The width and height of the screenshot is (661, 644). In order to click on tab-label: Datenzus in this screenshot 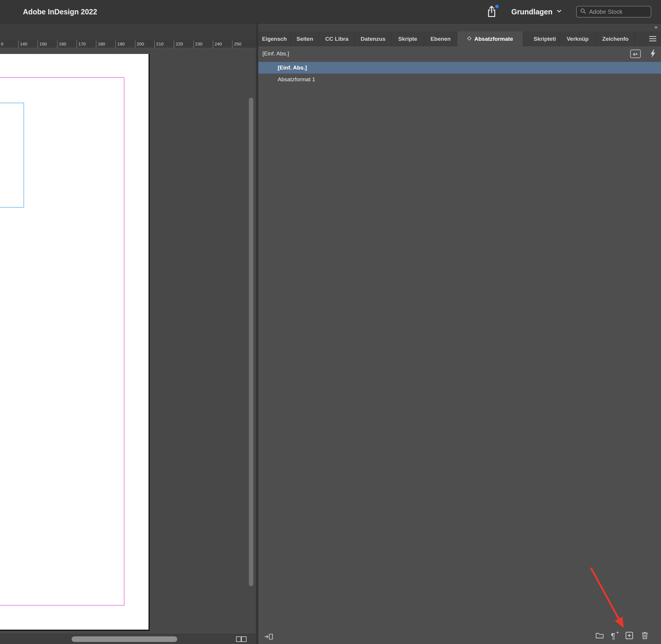, I will do `click(373, 39)`.